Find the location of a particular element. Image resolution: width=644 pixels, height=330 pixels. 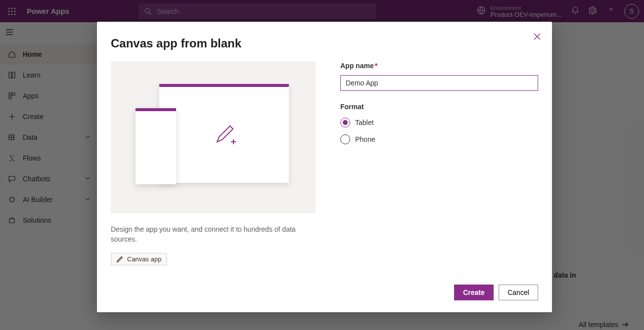

radio-label: Tablet is located at coordinates (364, 123).